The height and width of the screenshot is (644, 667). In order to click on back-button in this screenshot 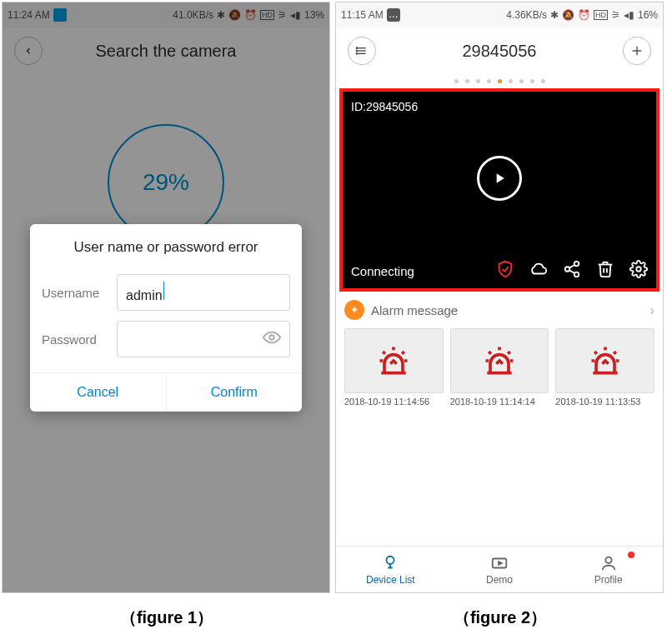, I will do `click(28, 51)`.